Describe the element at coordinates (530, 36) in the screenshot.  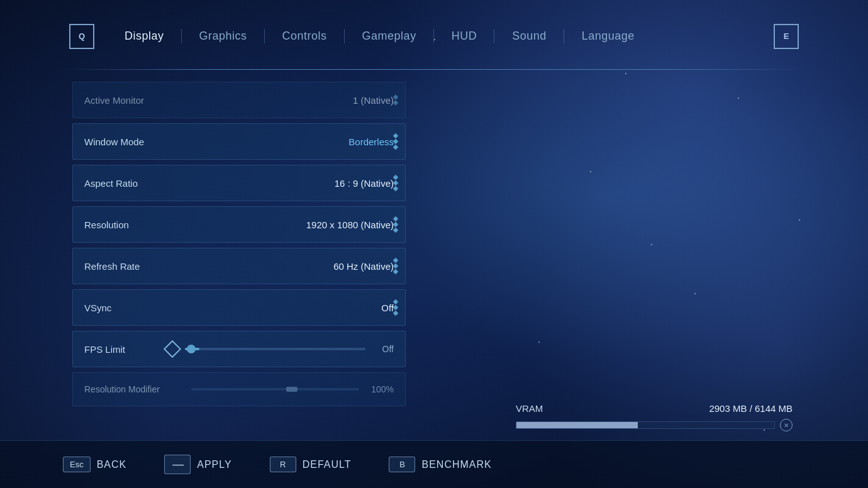
I see `tab-sound: Sound` at that location.